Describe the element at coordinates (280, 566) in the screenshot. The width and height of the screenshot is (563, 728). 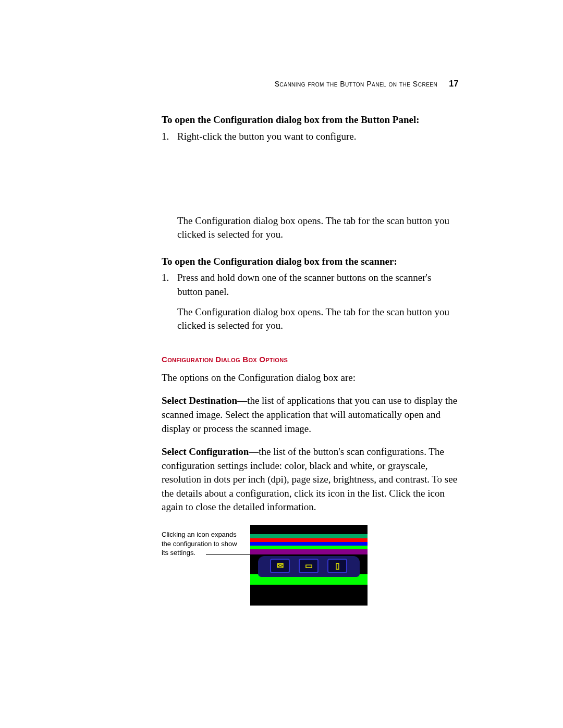
I see `scanner-button-icon: ✉` at that location.